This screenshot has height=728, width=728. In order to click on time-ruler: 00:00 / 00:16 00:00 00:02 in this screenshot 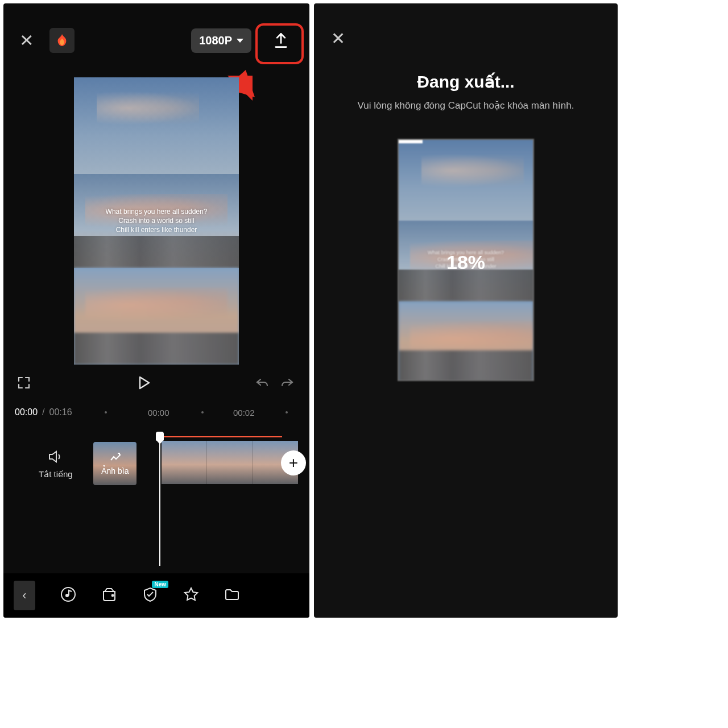, I will do `click(156, 410)`.